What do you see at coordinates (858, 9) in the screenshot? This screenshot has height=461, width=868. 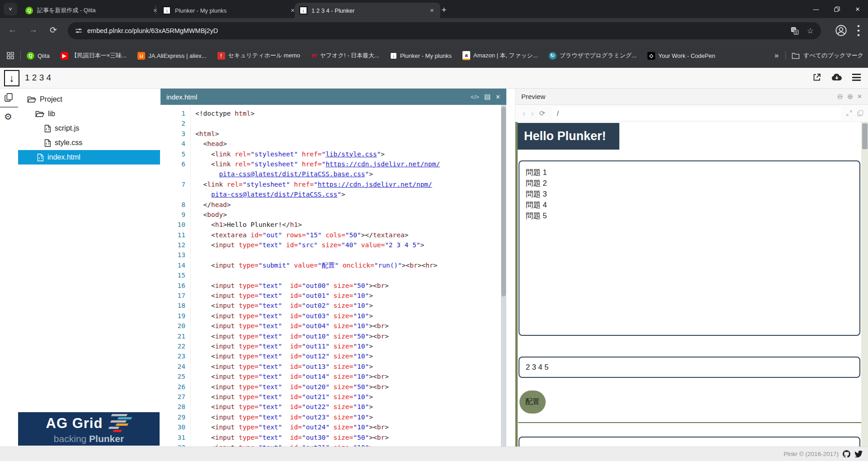 I see `window-close-button: ✕` at bounding box center [858, 9].